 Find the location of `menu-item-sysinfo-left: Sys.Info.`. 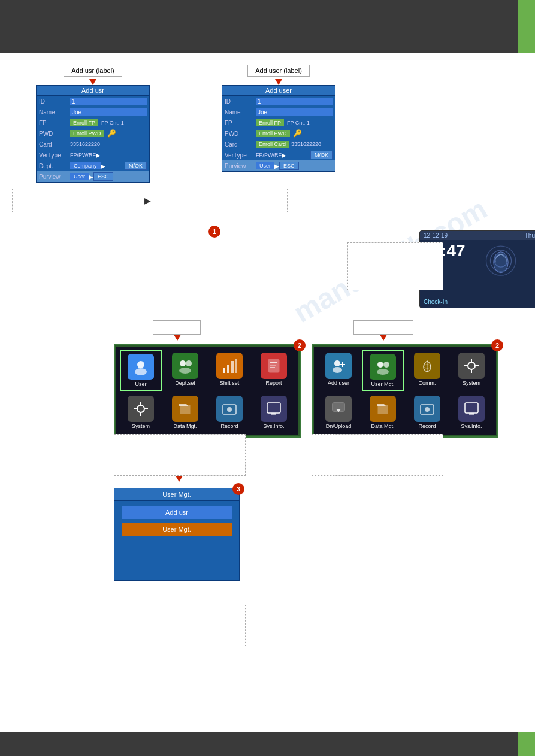

menu-item-sysinfo-left: Sys.Info. is located at coordinates (274, 412).